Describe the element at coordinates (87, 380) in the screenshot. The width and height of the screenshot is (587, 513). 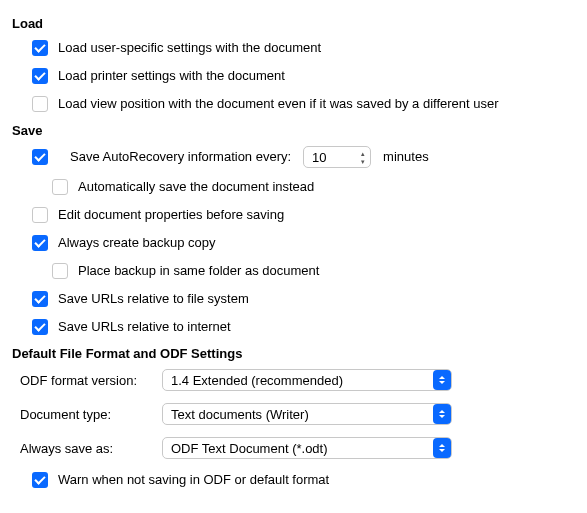
I see `label-odf-version: ODF format version:` at that location.